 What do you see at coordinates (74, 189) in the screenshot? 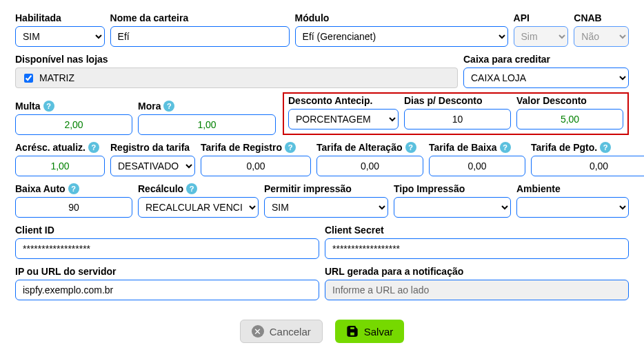
I see `baixa-auto-label: Baixa Auto ?` at bounding box center [74, 189].